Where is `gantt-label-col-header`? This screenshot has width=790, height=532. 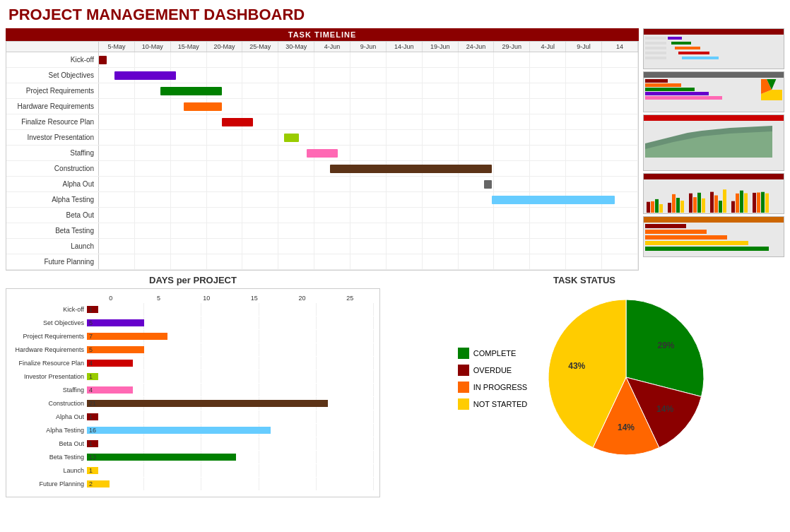 gantt-label-col-header is located at coordinates (52, 47).